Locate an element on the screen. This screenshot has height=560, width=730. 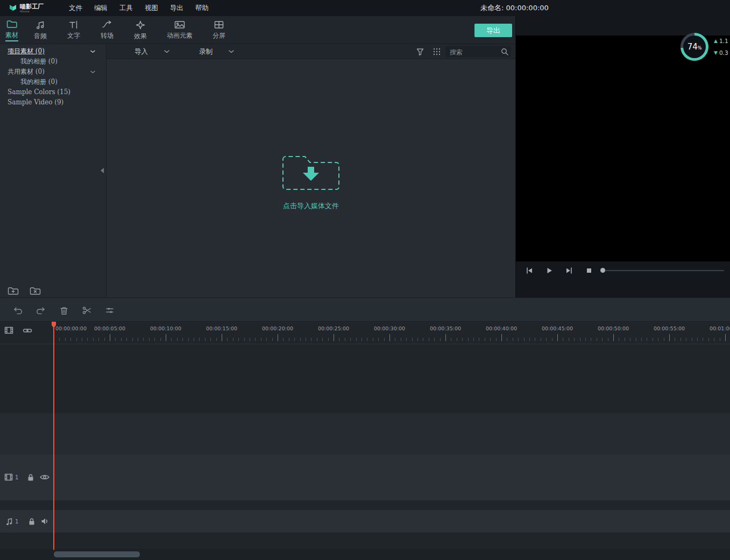
adjust-button is located at coordinates (110, 310).